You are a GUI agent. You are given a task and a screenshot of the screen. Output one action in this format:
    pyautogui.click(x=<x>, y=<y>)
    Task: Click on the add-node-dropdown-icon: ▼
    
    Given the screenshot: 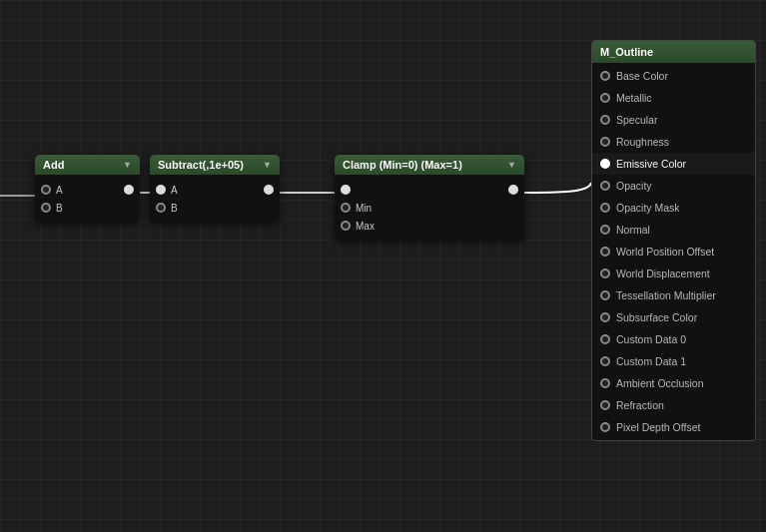 What is the action you would take?
    pyautogui.click(x=128, y=165)
    